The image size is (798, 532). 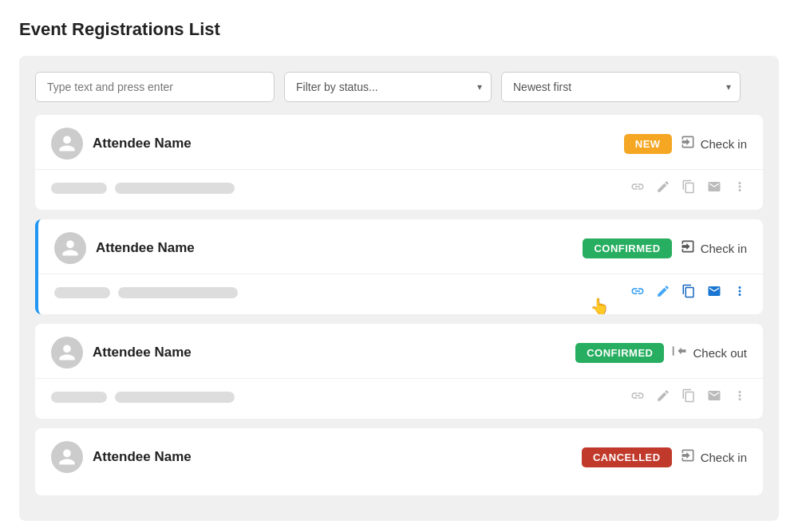 I want to click on status-badge-2: CONFIRMED, so click(x=627, y=249).